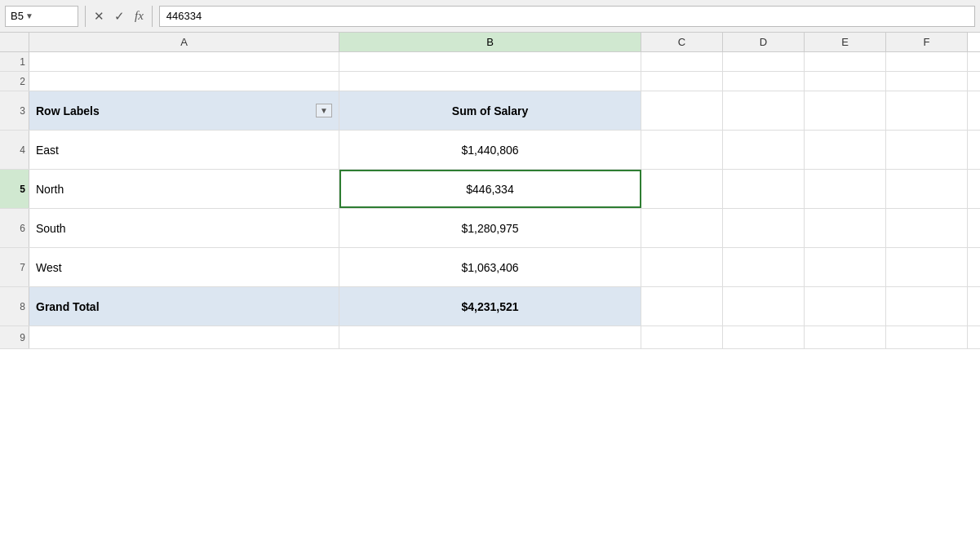 The width and height of the screenshot is (980, 558). I want to click on row-num-1: 1, so click(15, 62).